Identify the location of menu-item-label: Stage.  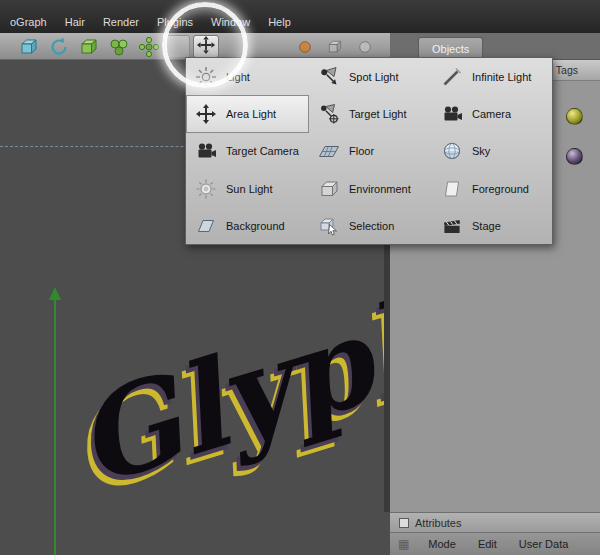
(486, 226).